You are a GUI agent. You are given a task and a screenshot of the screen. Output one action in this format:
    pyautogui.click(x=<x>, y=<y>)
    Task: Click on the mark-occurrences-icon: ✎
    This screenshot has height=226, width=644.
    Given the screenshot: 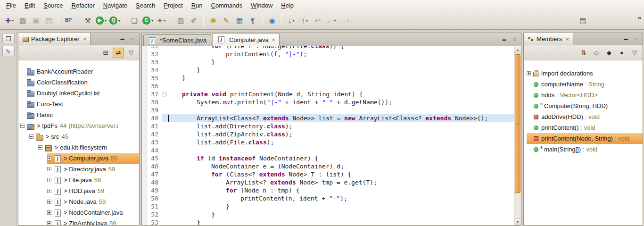 What is the action you would take?
    pyautogui.click(x=226, y=20)
    